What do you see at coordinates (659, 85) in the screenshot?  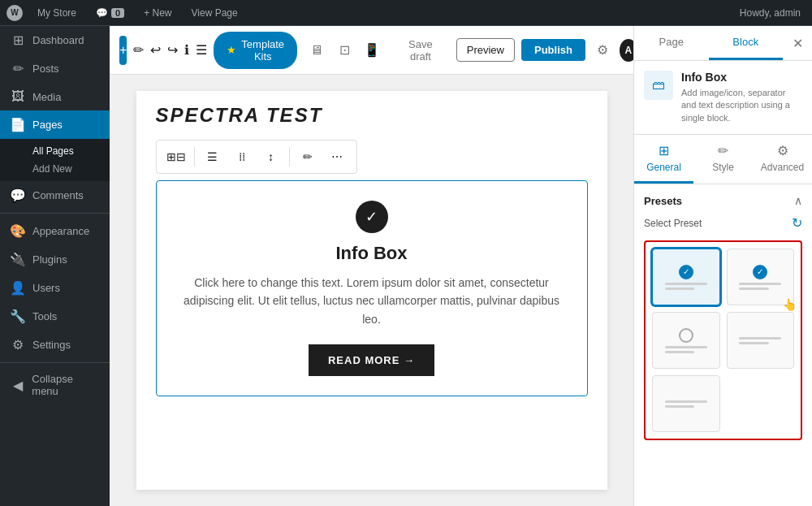 I see `info-box-panel-icon: 🗃` at bounding box center [659, 85].